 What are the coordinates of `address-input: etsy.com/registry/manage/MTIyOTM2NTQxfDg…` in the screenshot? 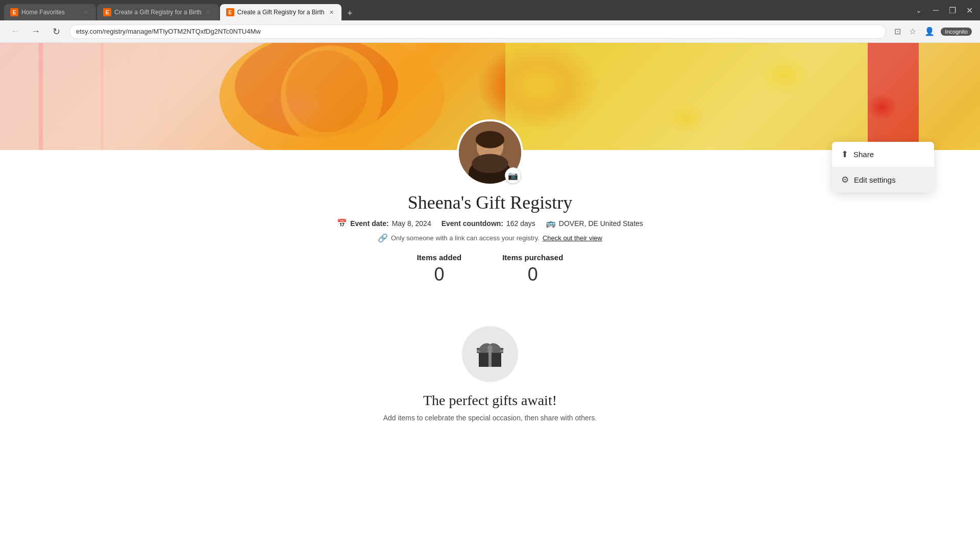 It's located at (478, 32).